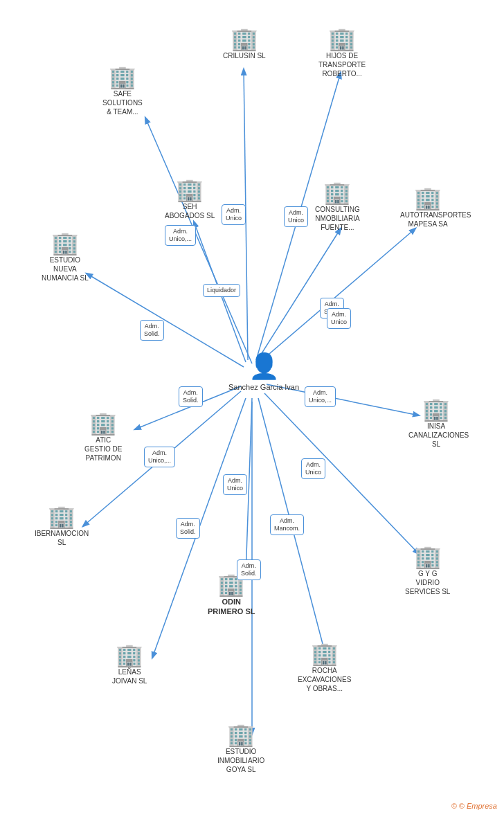  I want to click on badge-adm-solid-4: Adm.Solid., so click(188, 528).